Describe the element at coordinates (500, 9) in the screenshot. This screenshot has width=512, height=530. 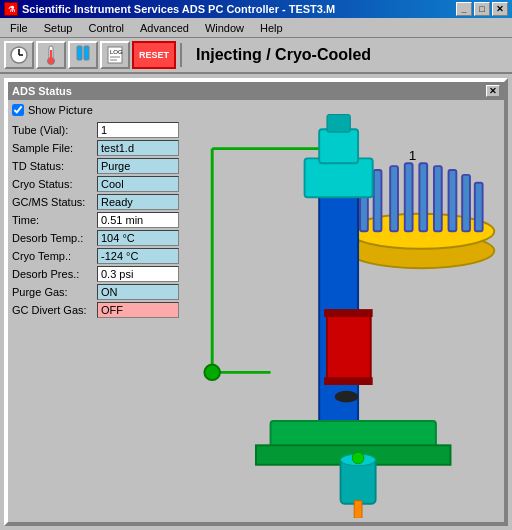
I see `close-button: ✕` at that location.